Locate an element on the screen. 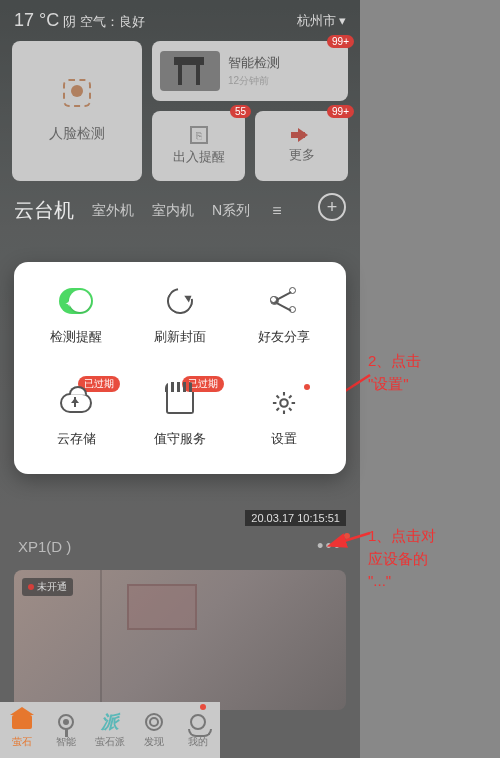 The height and width of the screenshot is (758, 500). nav-pai: 派萤石派 is located at coordinates (110, 730).